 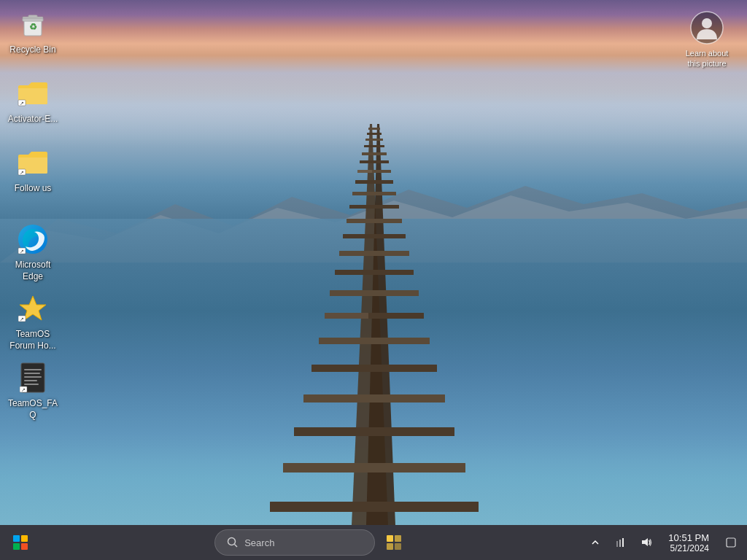 What do you see at coordinates (620, 542) in the screenshot?
I see `network-tray-icon` at bounding box center [620, 542].